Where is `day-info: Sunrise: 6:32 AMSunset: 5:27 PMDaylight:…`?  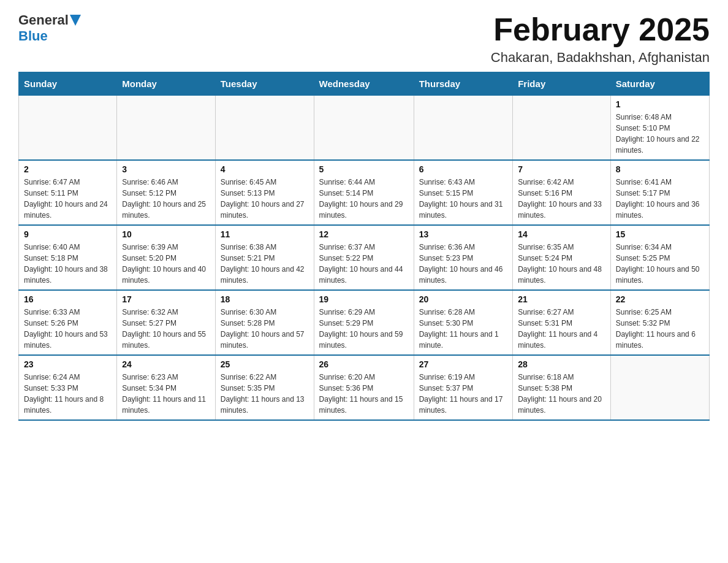
day-info: Sunrise: 6:32 AMSunset: 5:27 PMDaylight:… is located at coordinates (166, 329).